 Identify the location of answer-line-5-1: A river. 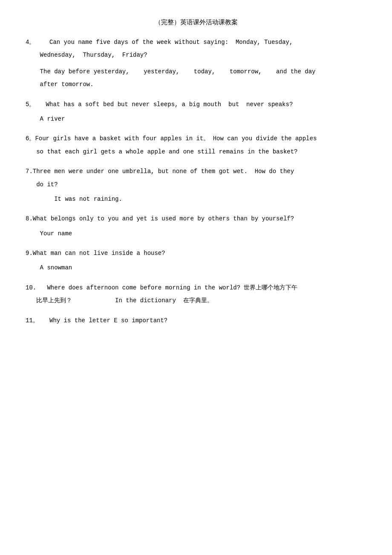
(196, 119).